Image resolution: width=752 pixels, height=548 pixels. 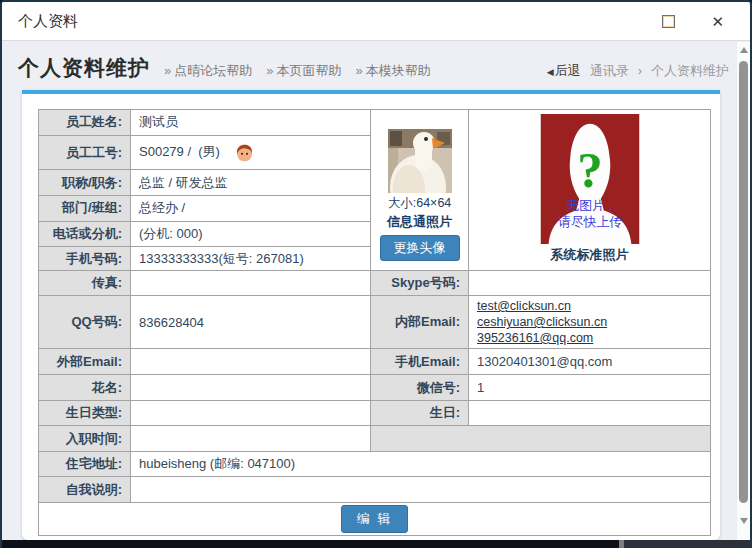 I want to click on close-icon: ✕, so click(x=718, y=22).